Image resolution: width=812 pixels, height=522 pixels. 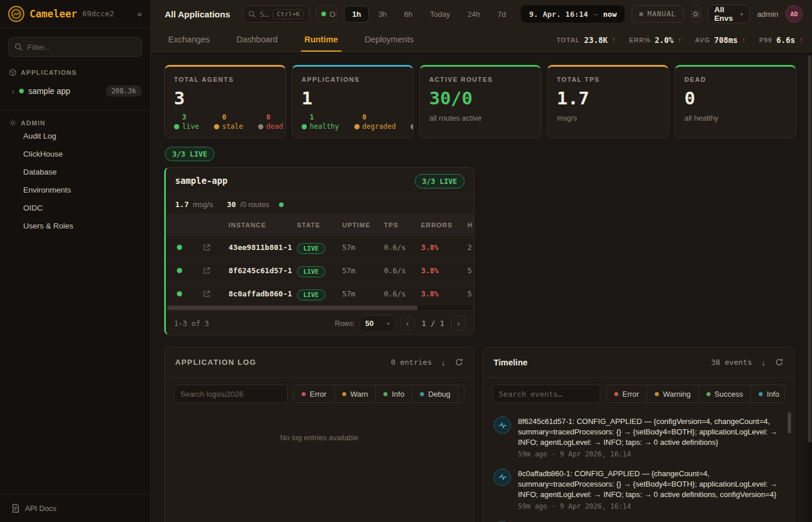 I want to click on prev-page-button: ‹, so click(x=407, y=324).